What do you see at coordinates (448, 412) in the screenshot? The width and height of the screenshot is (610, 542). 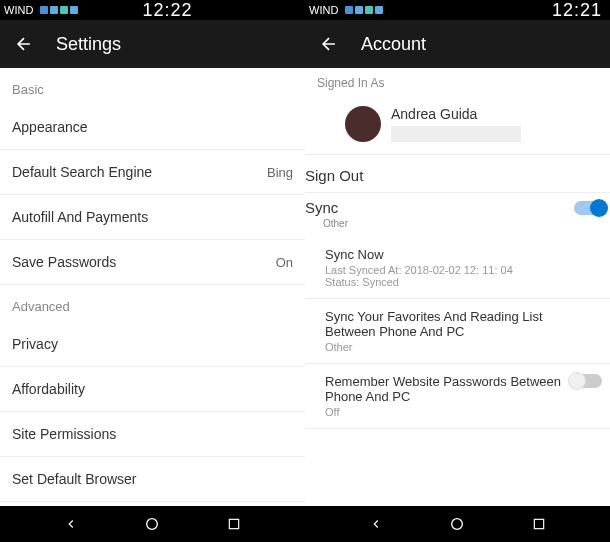 I see `remember-passwords-sub: Off` at bounding box center [448, 412].